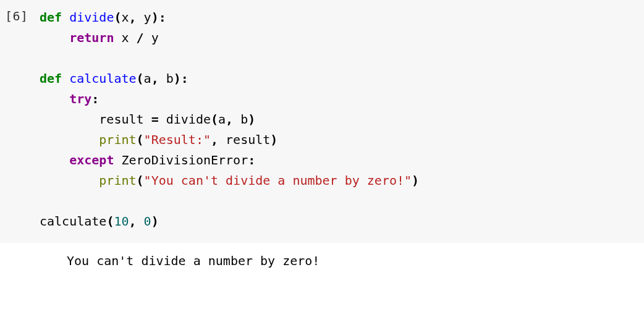  What do you see at coordinates (148, 221) in the screenshot?
I see `num-0: 0` at bounding box center [148, 221].